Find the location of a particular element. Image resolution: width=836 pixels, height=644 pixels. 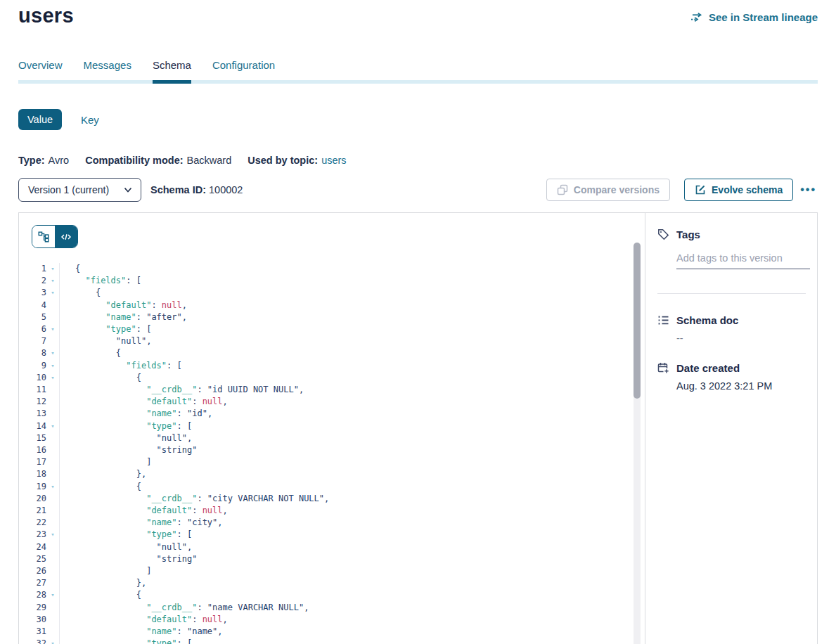

key-toggle-button: Key is located at coordinates (90, 120).